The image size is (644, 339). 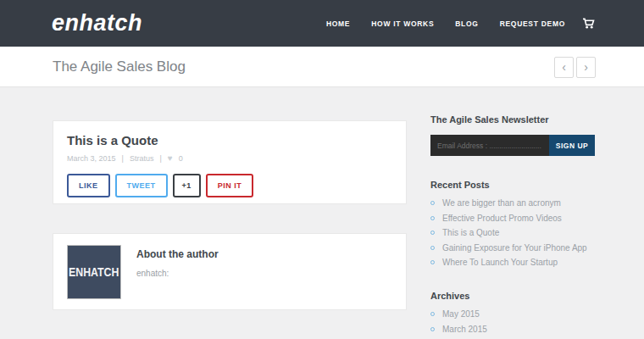 What do you see at coordinates (502, 219) in the screenshot?
I see `recent-post-label: Effective Product Promo Videos` at bounding box center [502, 219].